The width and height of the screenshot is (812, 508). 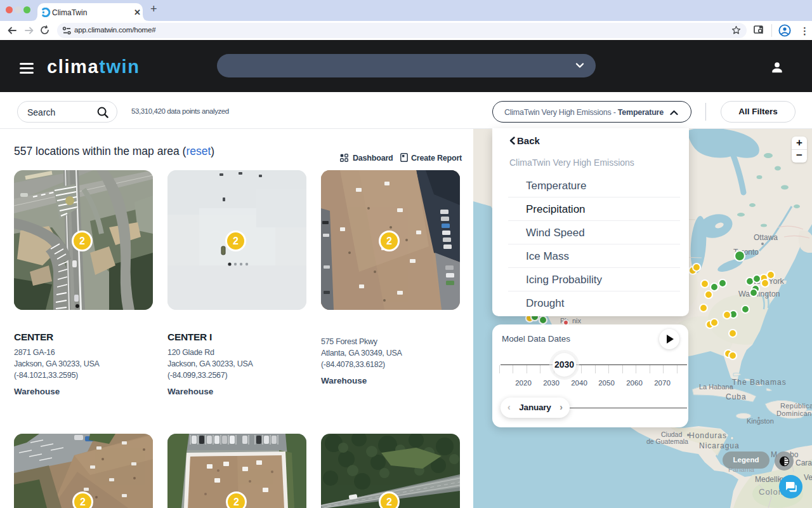 What do you see at coordinates (760, 421) in the screenshot?
I see `svg-text: Kingston` at bounding box center [760, 421].